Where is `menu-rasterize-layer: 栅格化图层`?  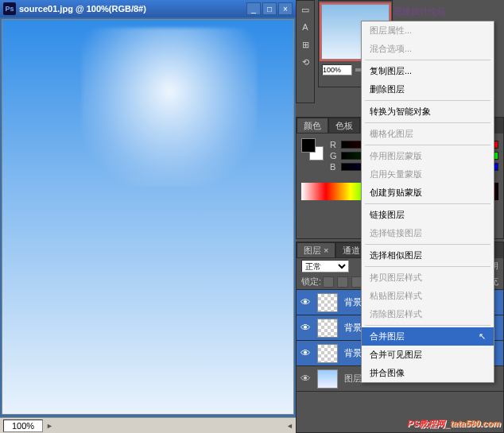 menu-rasterize-layer: 栅格化图层 is located at coordinates (428, 133).